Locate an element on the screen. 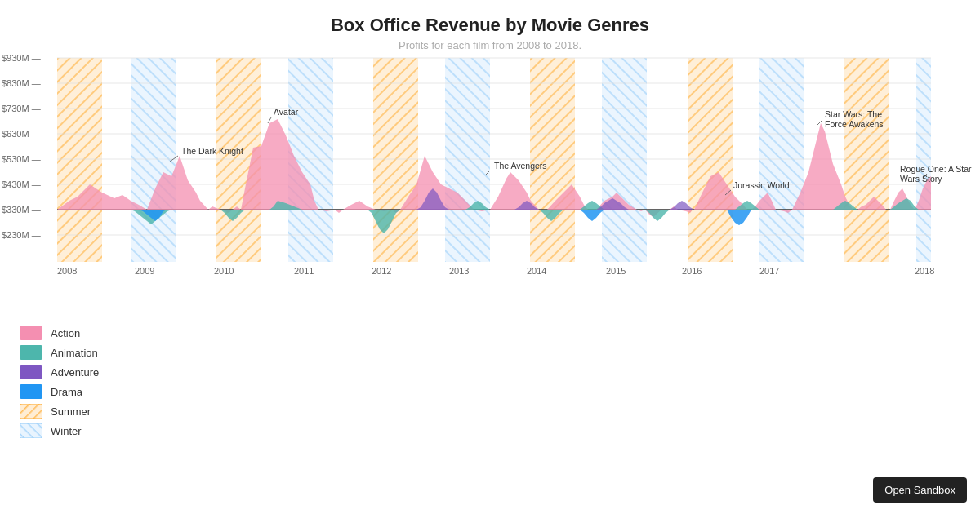 This screenshot has width=980, height=514. annotation-starwars1: Star Wars: The is located at coordinates (853, 114).